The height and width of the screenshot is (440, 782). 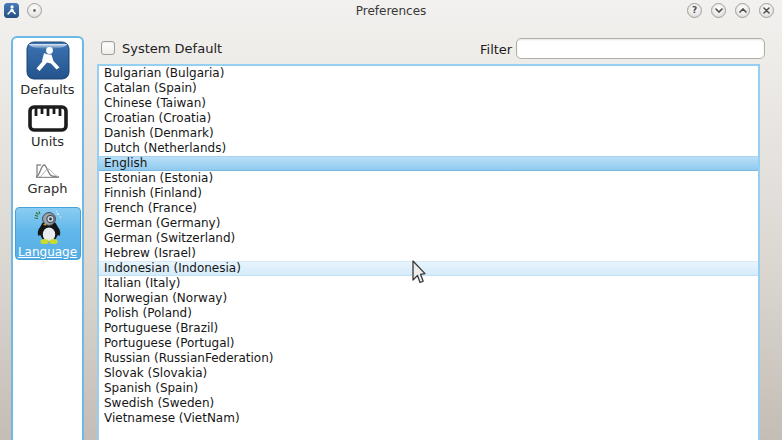 I want to click on language-row: Portuguese (Portugal), so click(x=428, y=344).